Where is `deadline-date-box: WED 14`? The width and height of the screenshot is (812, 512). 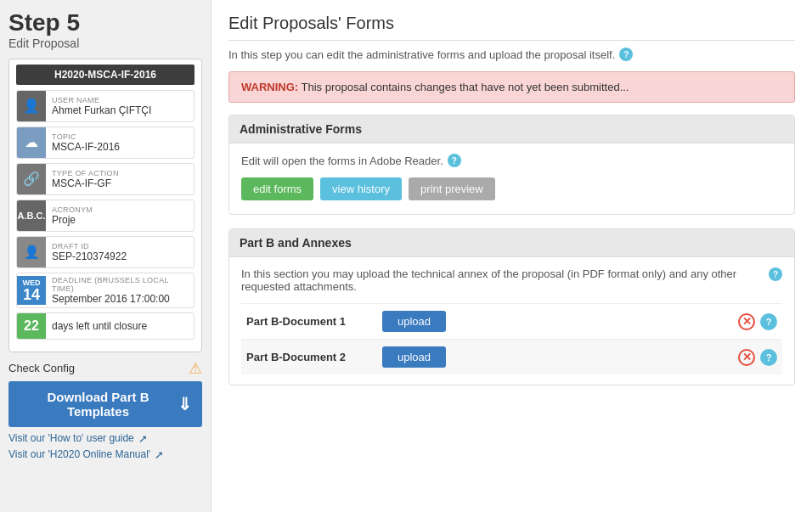
deadline-date-box: WED 14 is located at coordinates (31, 290).